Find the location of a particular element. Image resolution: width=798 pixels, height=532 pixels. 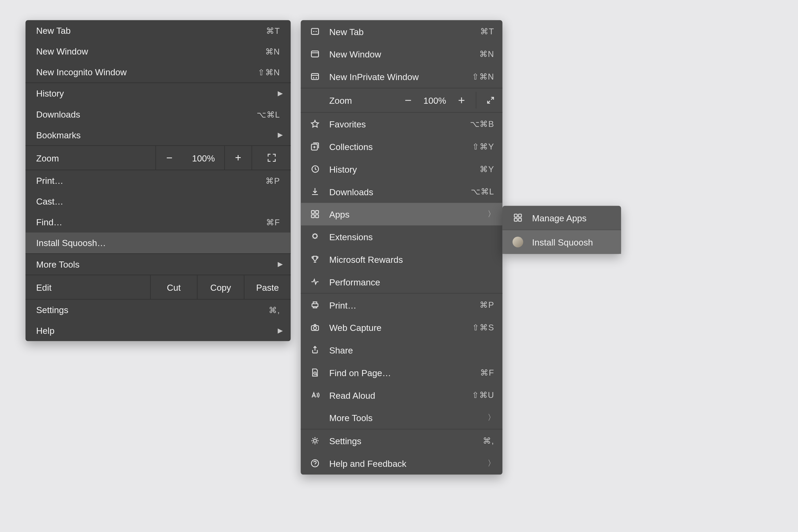

inprivate-icon is located at coordinates (315, 77).